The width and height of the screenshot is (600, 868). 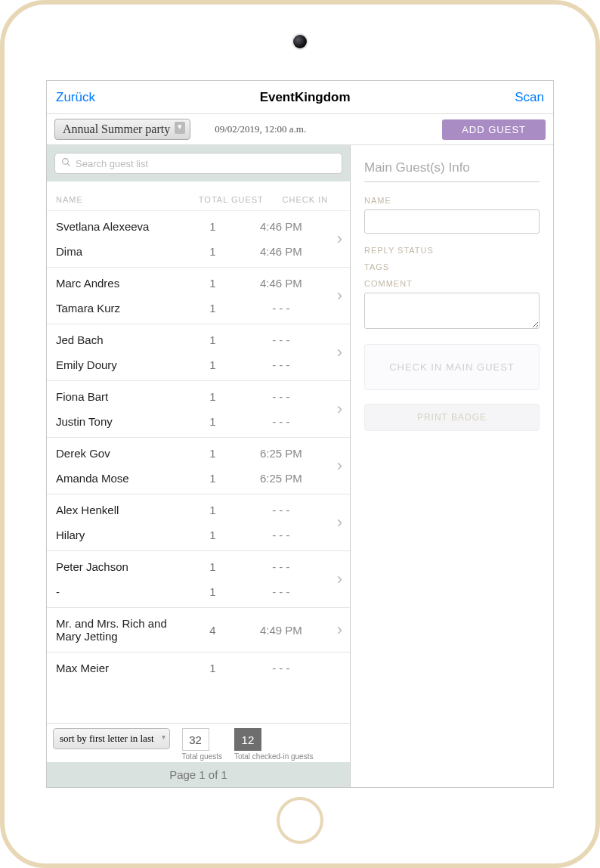 What do you see at coordinates (198, 283) in the screenshot?
I see `guest-row: Marc Andres14:46 PM` at bounding box center [198, 283].